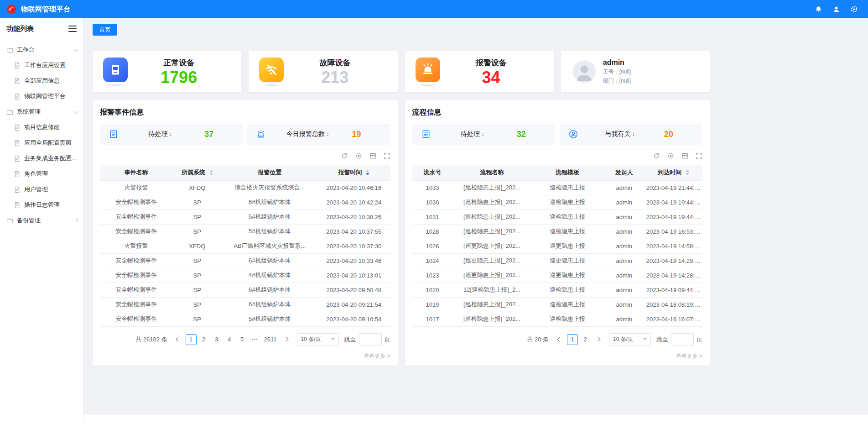  What do you see at coordinates (217, 340) in the screenshot?
I see `page-number: 3` at bounding box center [217, 340].